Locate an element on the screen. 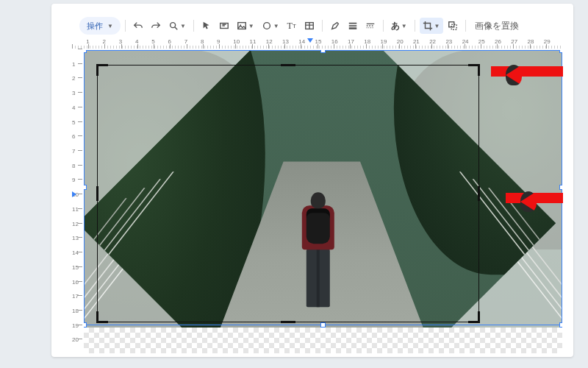 This screenshot has height=368, width=588. resize-handle-mr is located at coordinates (561, 187).